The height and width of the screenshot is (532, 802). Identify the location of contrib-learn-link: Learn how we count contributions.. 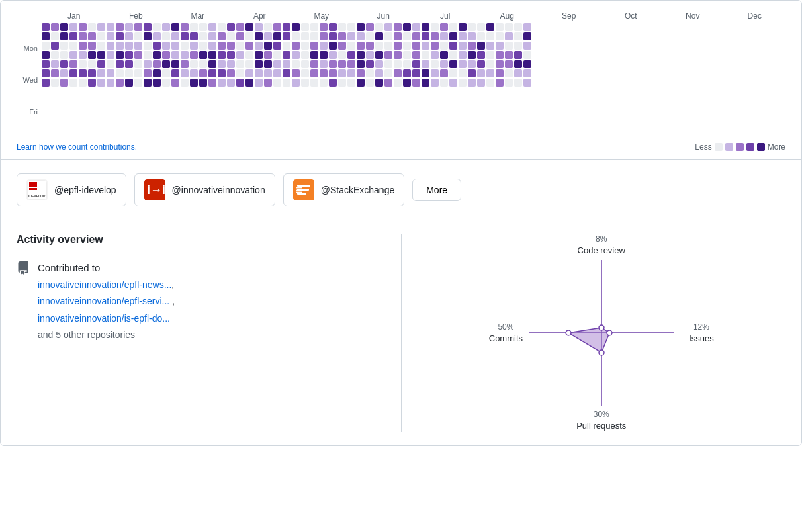
(77, 147).